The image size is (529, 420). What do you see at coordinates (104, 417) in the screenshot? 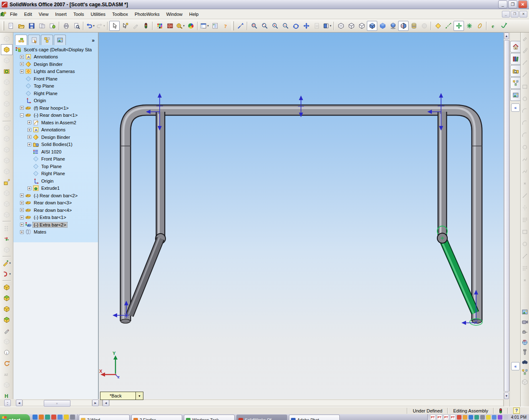
I see `taskbar-button: 2 Wind...` at bounding box center [104, 417].